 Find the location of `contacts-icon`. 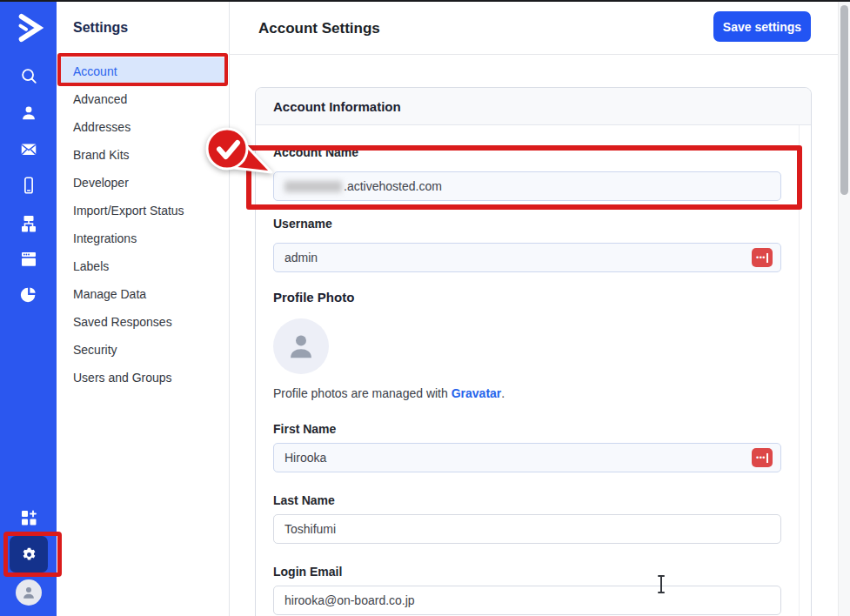

contacts-icon is located at coordinates (28, 113).